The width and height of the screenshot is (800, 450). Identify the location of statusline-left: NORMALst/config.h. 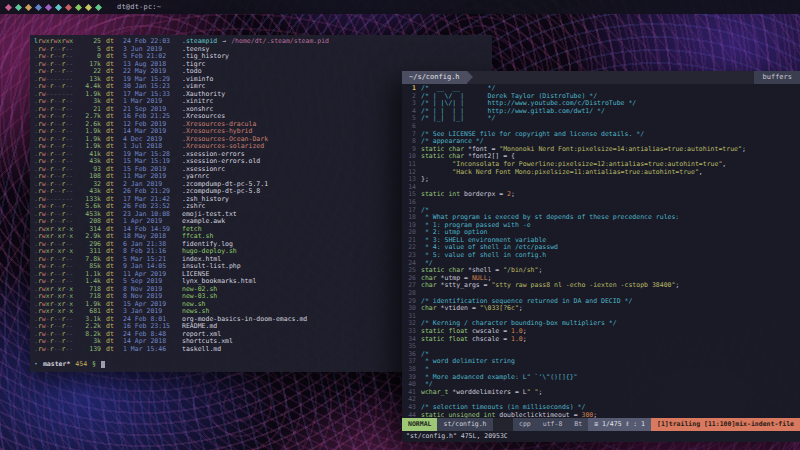
(448, 424).